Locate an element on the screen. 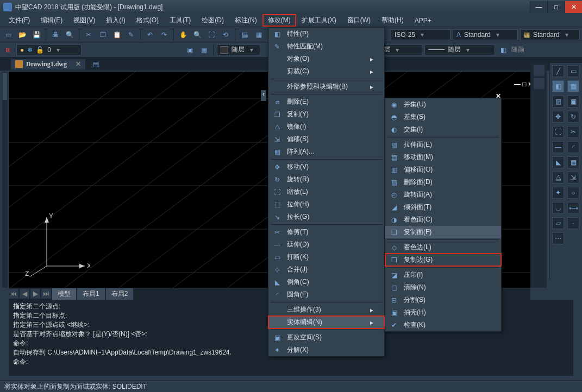 This screenshot has height=392, width=582. lineweight-combo: 随层▾ is located at coordinates (460, 50).